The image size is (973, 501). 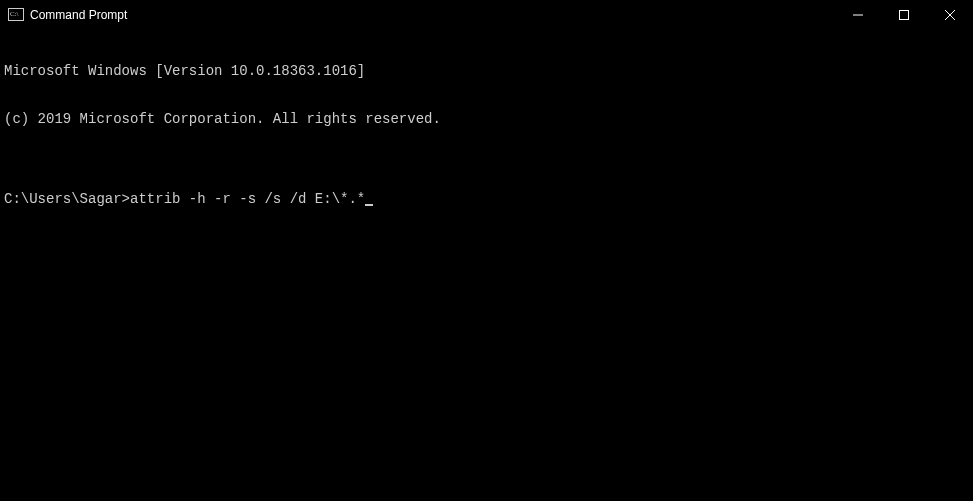 I want to click on close-button, so click(x=950, y=15).